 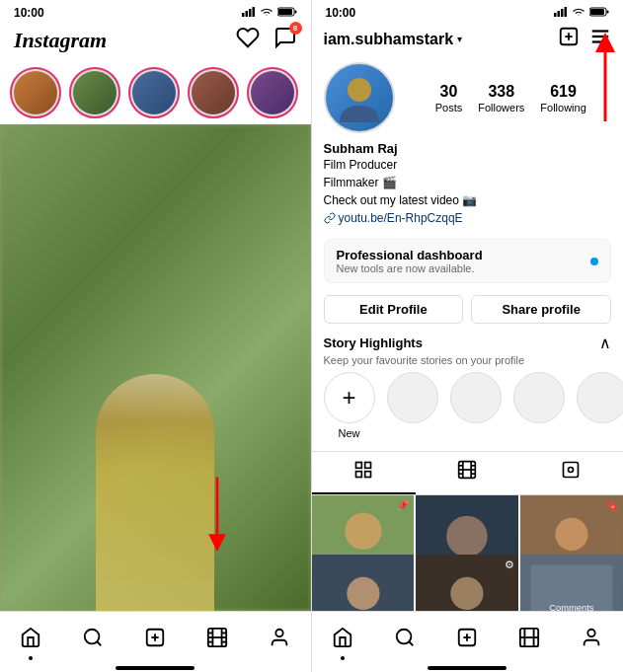 I want to click on followers-count: 338, so click(x=502, y=91).